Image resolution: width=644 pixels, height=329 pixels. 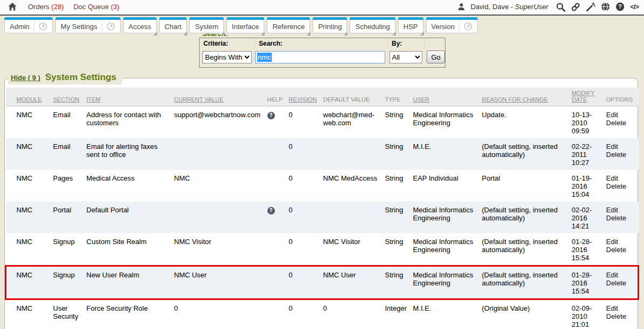 I want to click on wand-icon, so click(x=591, y=7).